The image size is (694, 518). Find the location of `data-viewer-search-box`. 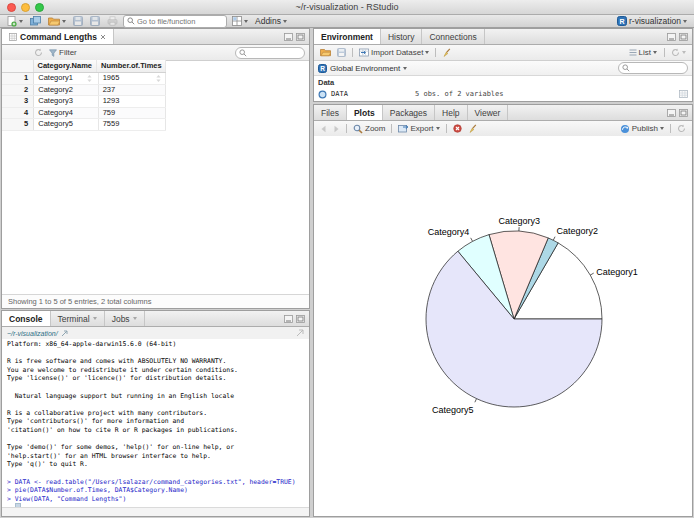

data-viewer-search-box is located at coordinates (270, 53).